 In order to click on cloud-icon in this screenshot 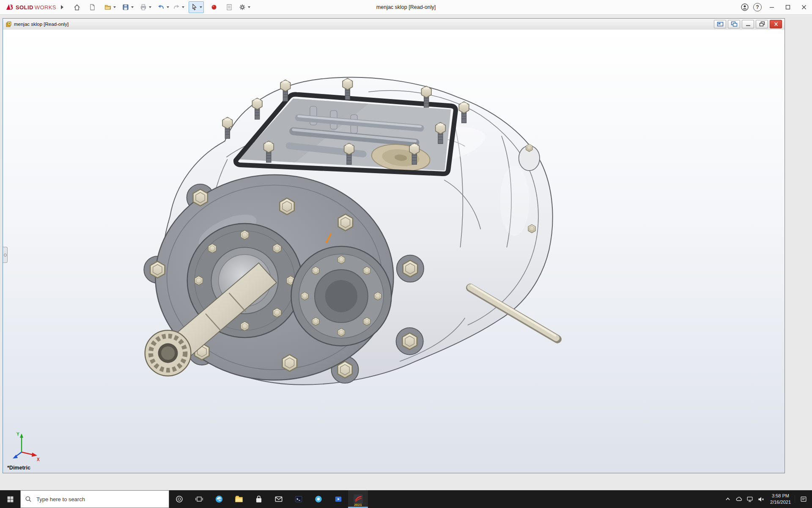, I will do `click(739, 499)`.